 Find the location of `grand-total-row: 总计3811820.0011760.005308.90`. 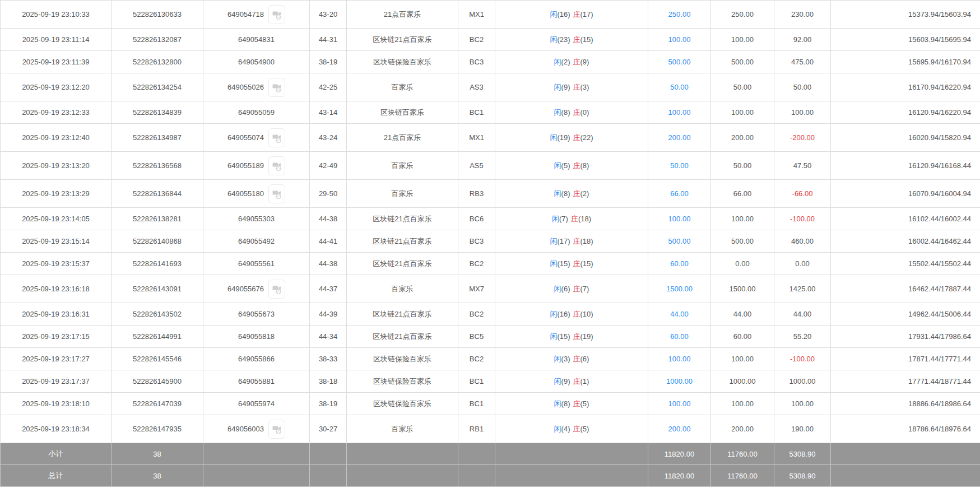

grand-total-row: 总计3811820.0011760.005308.90 is located at coordinates (490, 476).